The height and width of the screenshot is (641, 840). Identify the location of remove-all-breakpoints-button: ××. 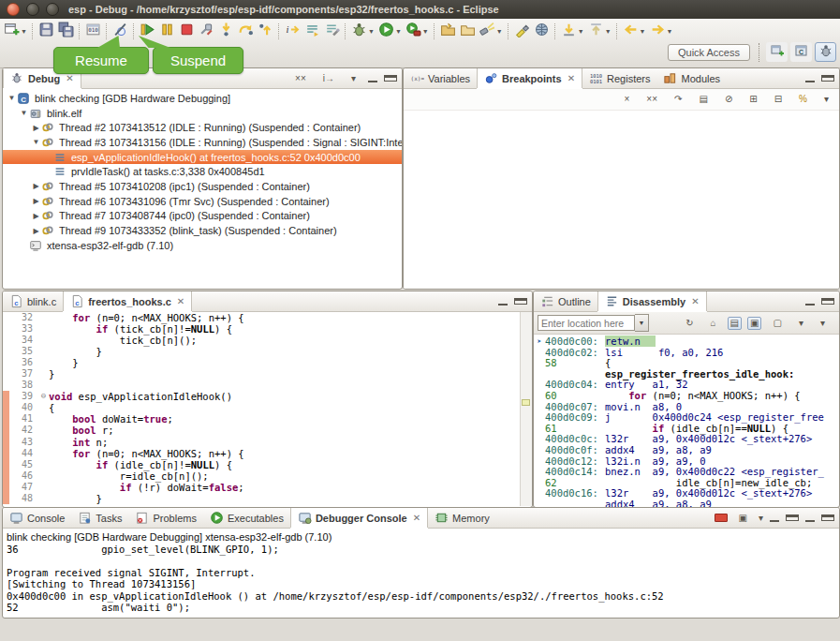
(652, 99).